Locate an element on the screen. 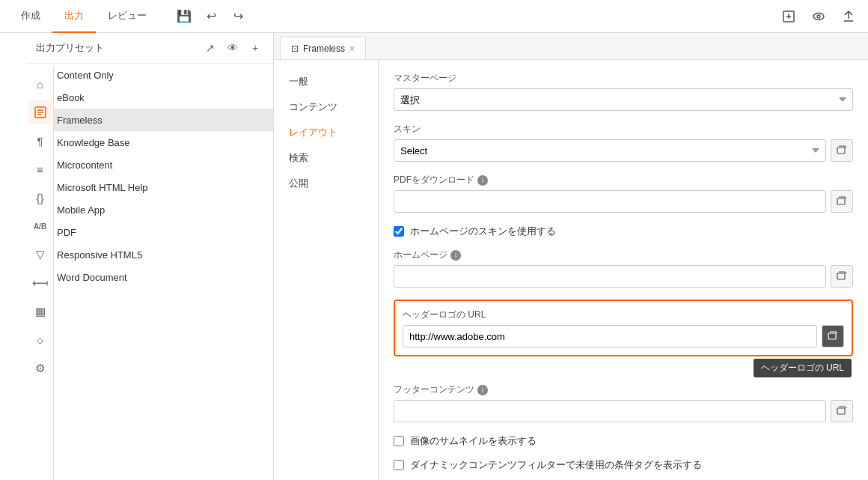 This screenshot has width=868, height=480. dynamic-filter-checkbox is located at coordinates (399, 465).